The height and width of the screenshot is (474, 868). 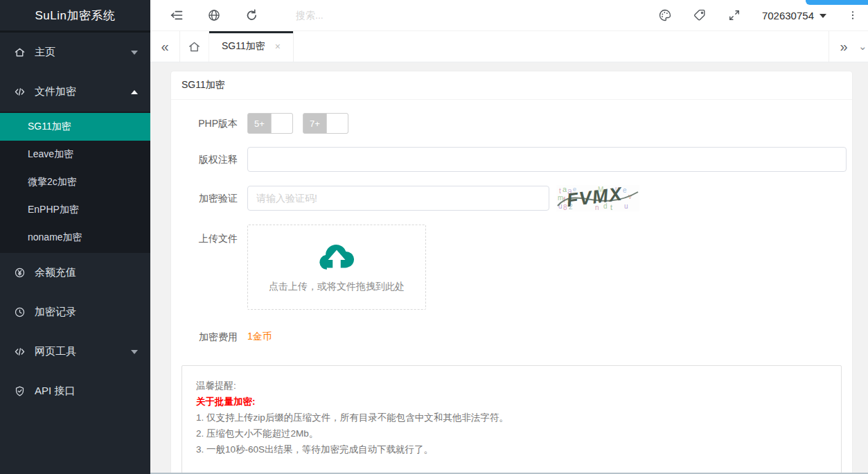 What do you see at coordinates (251, 15) in the screenshot?
I see `refresh-icon` at bounding box center [251, 15].